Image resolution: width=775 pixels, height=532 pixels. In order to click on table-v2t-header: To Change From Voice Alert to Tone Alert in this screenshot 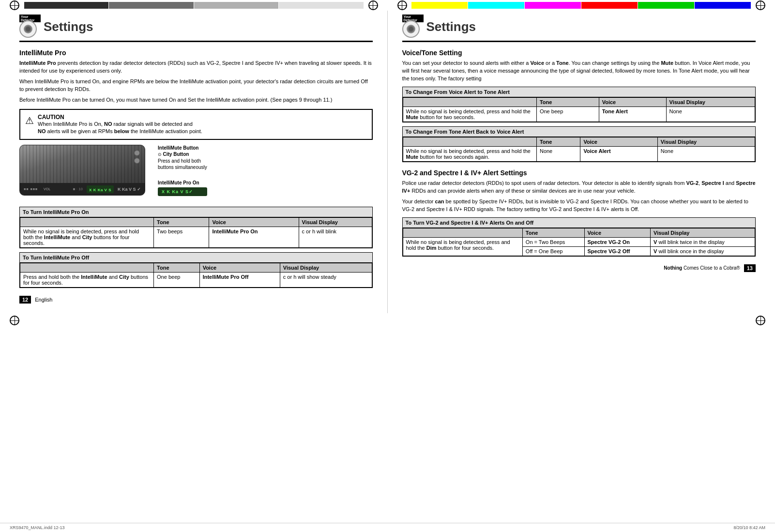, I will do `click(579, 92)`.